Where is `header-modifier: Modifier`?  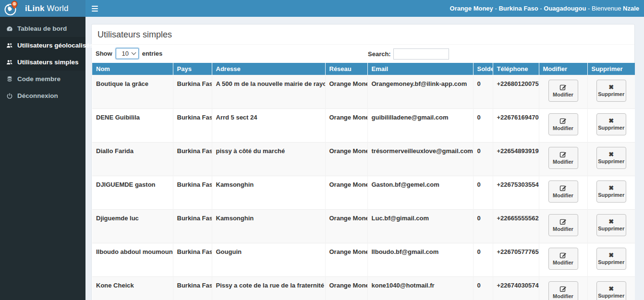
header-modifier: Modifier is located at coordinates (563, 69).